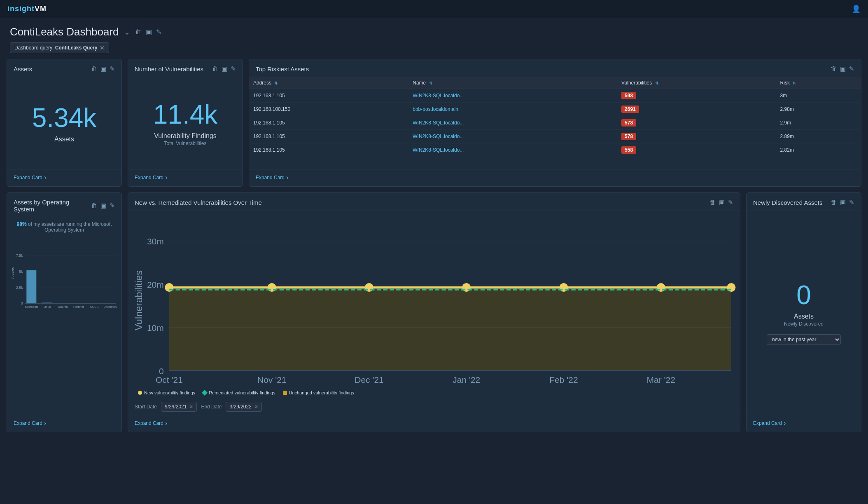 The height and width of the screenshot is (504, 868). Describe the element at coordinates (215, 69) in the screenshot. I see `vulns-delete-icon: 🗑` at that location.